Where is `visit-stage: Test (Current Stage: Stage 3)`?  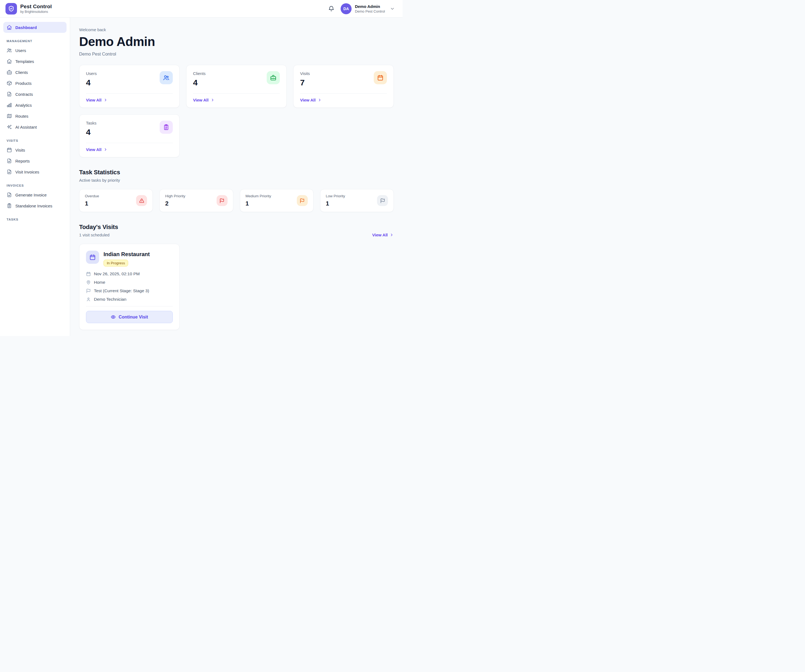
visit-stage: Test (Current Stage: Stage 3) is located at coordinates (122, 291).